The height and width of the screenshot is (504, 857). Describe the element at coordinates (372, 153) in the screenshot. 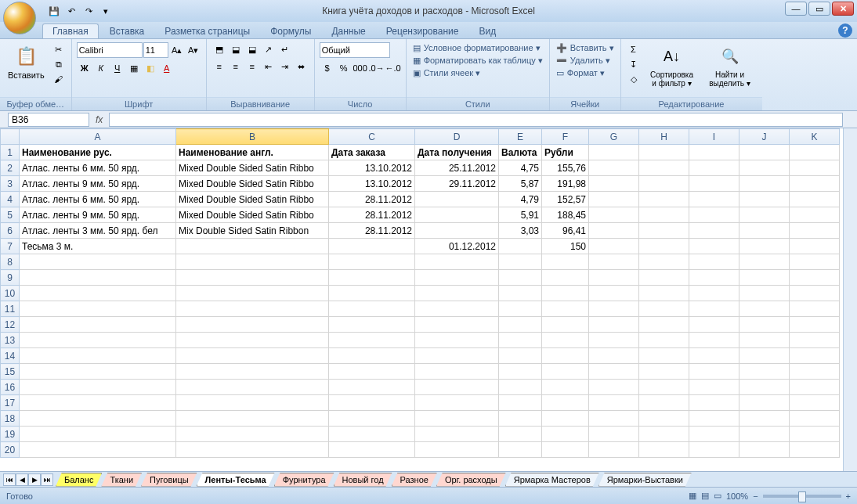

I see `table-header-cell: Дата заказа` at that location.